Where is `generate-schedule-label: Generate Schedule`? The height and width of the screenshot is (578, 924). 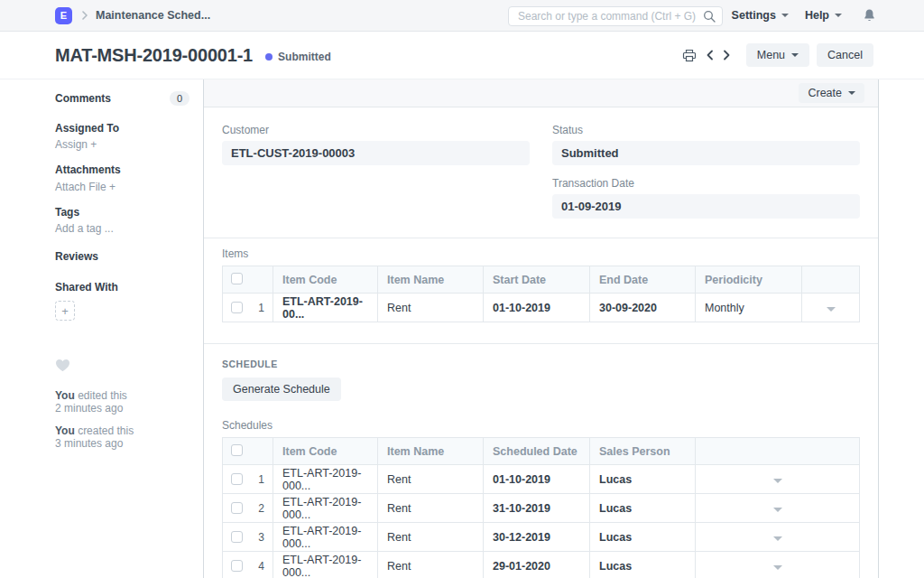 generate-schedule-label: Generate Schedule is located at coordinates (282, 389).